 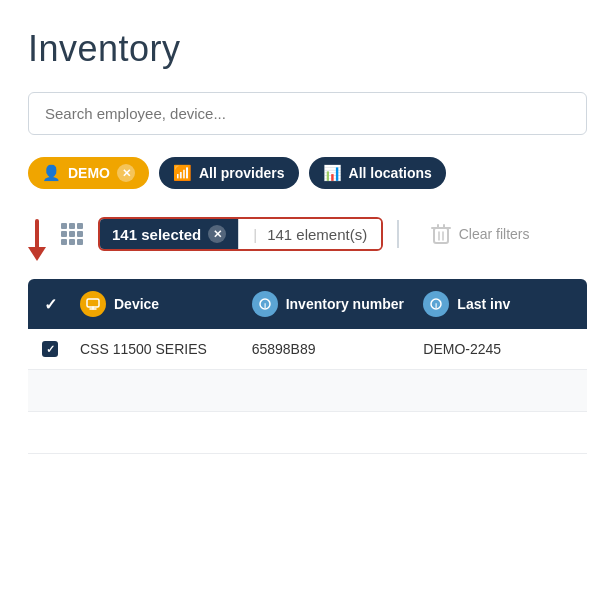 What do you see at coordinates (50, 349) in the screenshot?
I see `checkbox-checked-icon: ✓` at bounding box center [50, 349].